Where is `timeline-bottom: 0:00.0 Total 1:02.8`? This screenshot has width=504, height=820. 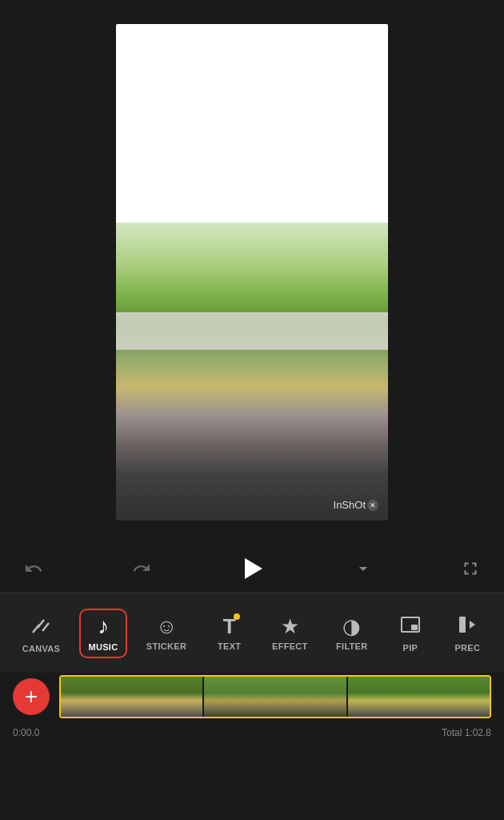 timeline-bottom: 0:00.0 Total 1:02.8 is located at coordinates (252, 733).